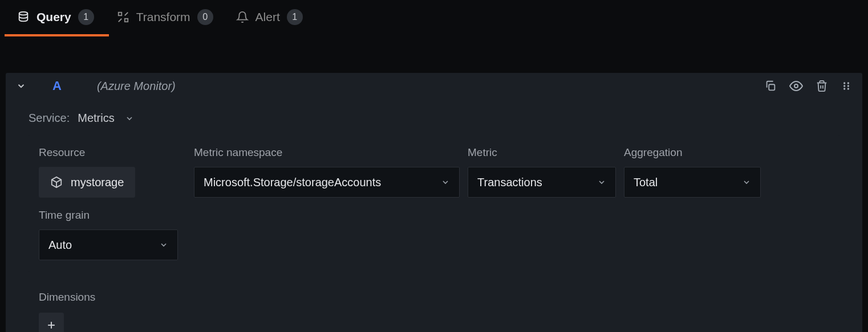 The width and height of the screenshot is (868, 332). What do you see at coordinates (292, 182) in the screenshot?
I see `namespace-value: Microsoft.Storage/storageAccounts` at bounding box center [292, 182].